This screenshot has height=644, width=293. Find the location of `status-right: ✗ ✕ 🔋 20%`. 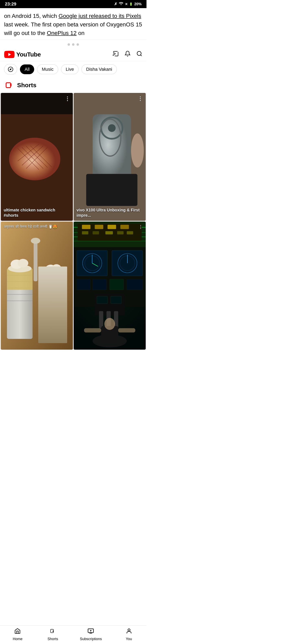

status-right: ✗ ✕ 🔋 20% is located at coordinates (128, 4).